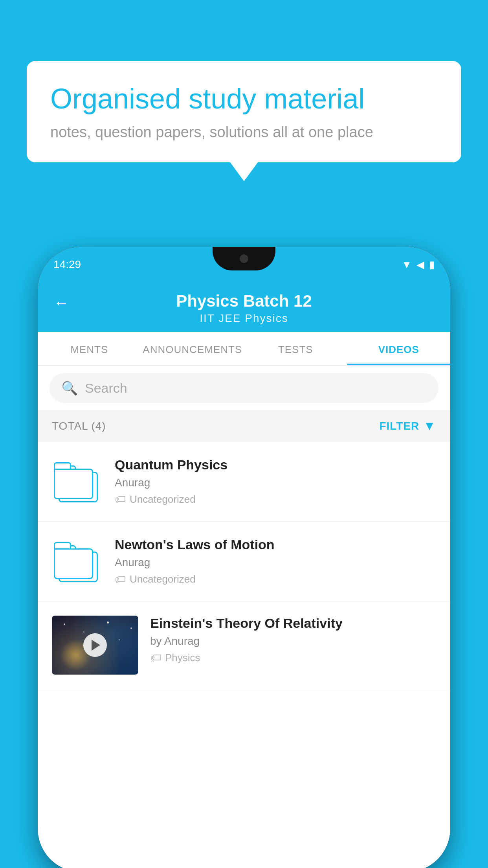 Image resolution: width=488 pixels, height=868 pixels. I want to click on video-tag: 🏷 Physics, so click(293, 658).